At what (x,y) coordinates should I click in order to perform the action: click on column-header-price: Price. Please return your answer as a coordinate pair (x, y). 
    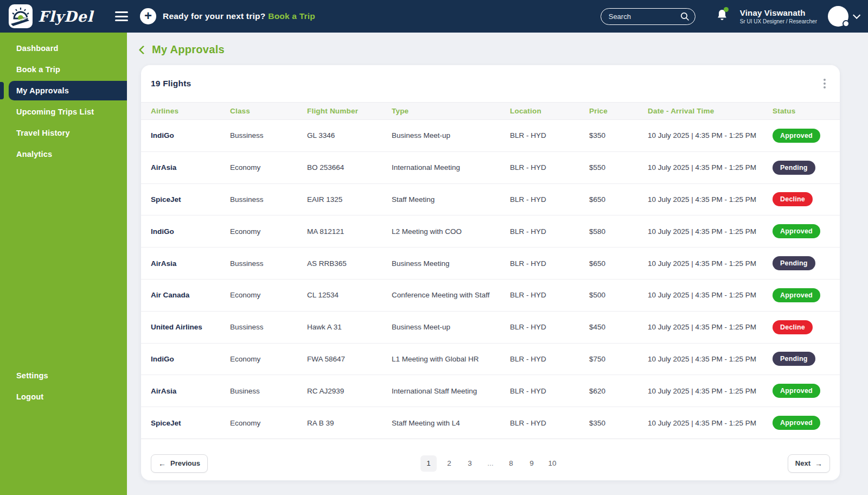
    Looking at the image, I should click on (618, 111).